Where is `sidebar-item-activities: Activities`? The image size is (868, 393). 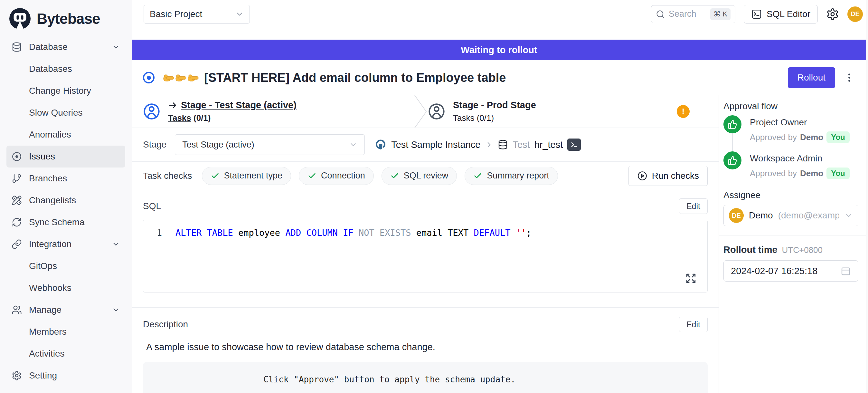 sidebar-item-activities: Activities is located at coordinates (66, 354).